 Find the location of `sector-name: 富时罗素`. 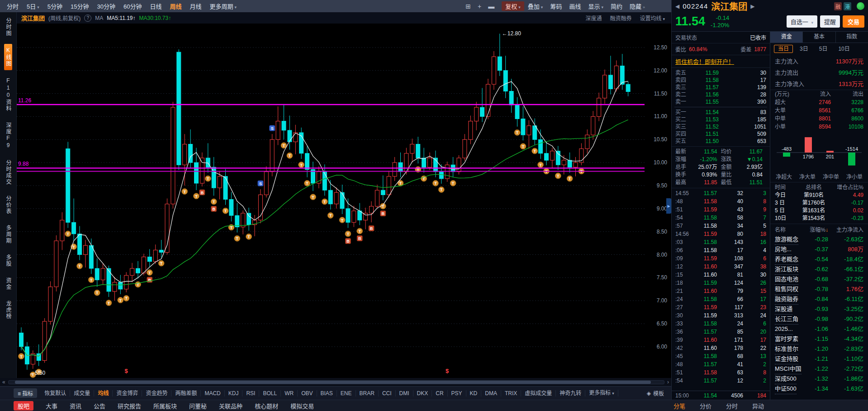

sector-name: 富时罗素 is located at coordinates (787, 339).